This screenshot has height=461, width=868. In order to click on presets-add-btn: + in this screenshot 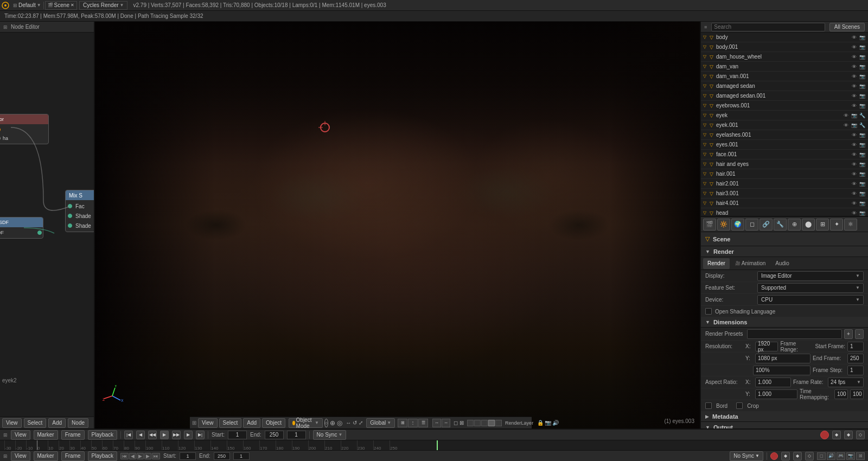, I will do `click(848, 334)`.